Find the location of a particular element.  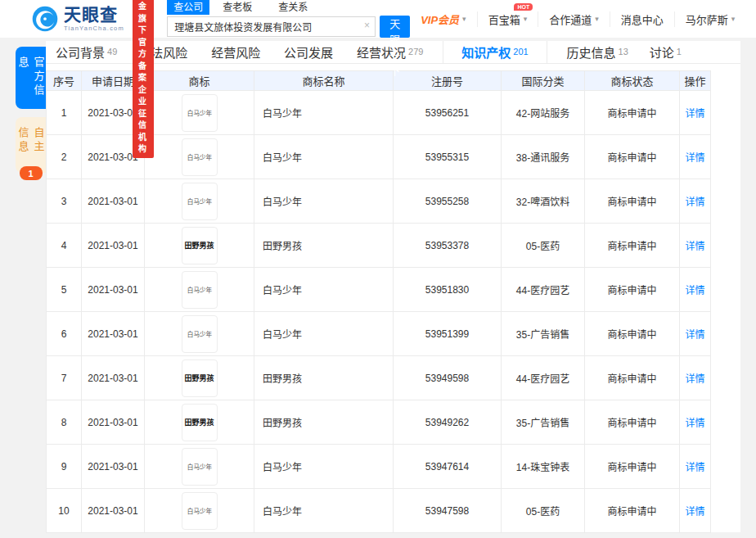

chevron-down-icon: ▾ is located at coordinates (525, 19).